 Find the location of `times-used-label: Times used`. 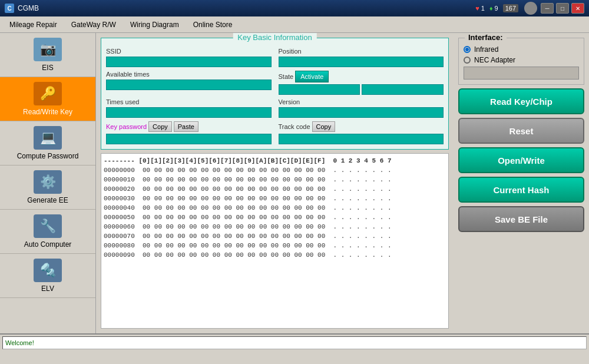

times-used-label: Times used is located at coordinates (188, 102).